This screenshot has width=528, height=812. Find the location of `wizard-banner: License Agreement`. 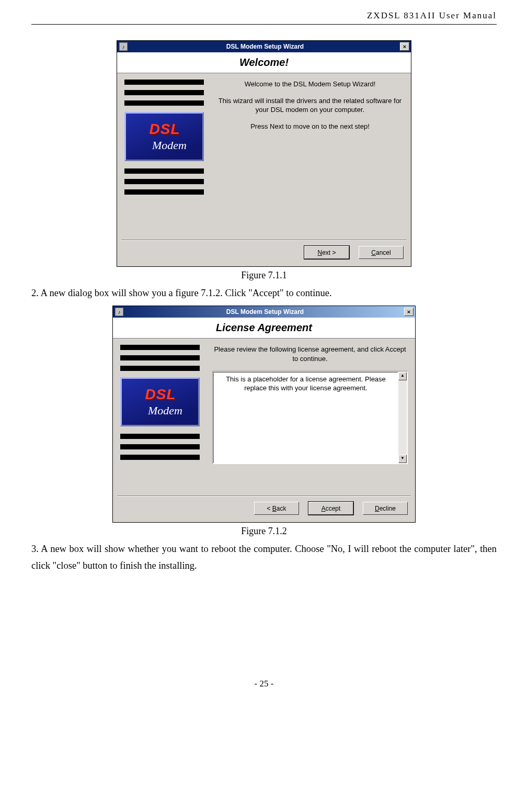

wizard-banner: License Agreement is located at coordinates (264, 328).